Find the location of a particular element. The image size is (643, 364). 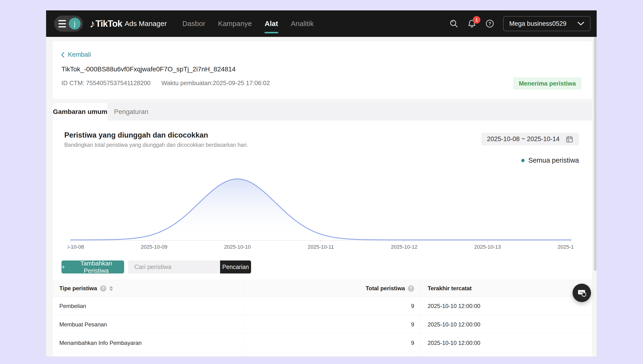

hamburger-menu-icon is located at coordinates (62, 24).